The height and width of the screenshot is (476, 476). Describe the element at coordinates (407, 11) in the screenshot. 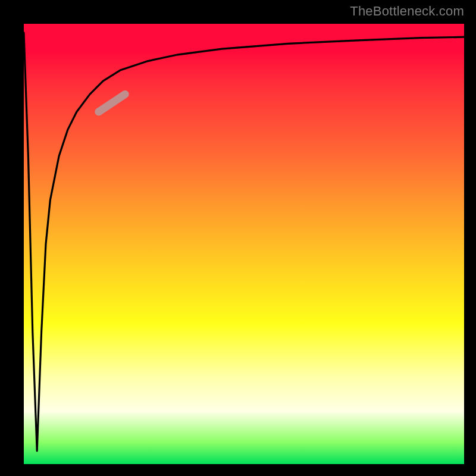

I see `watermark-text: TheBottleneck.com` at that location.